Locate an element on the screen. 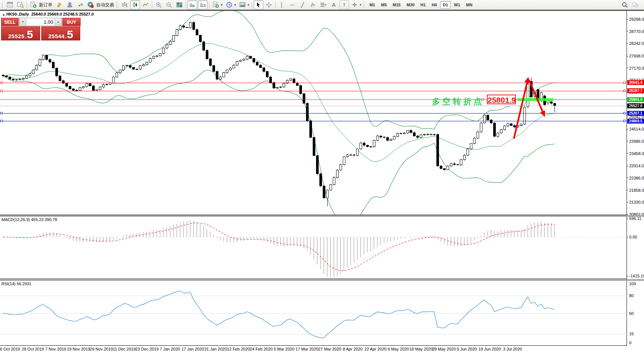 The width and height of the screenshot is (644, 352). buy-price-display: 25544.5 is located at coordinates (61, 33).